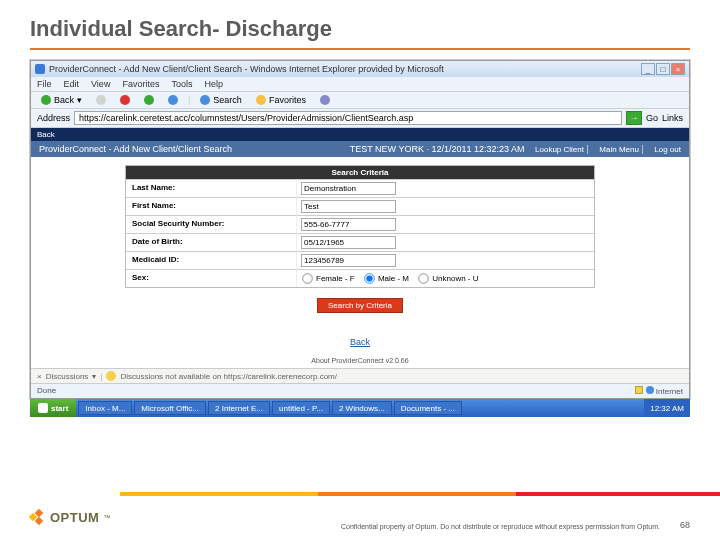  I want to click on discussions-close-icon: ×, so click(40, 376).